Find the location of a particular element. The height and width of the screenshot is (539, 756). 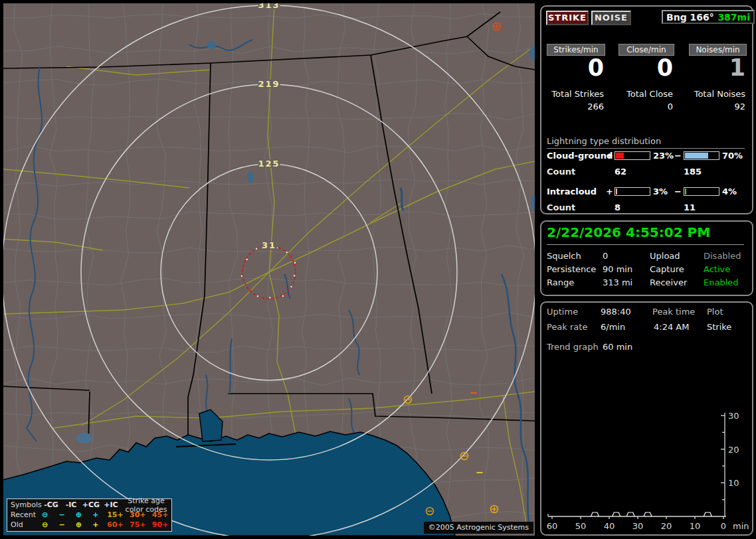

cg-minus-count: 185 is located at coordinates (692, 171).